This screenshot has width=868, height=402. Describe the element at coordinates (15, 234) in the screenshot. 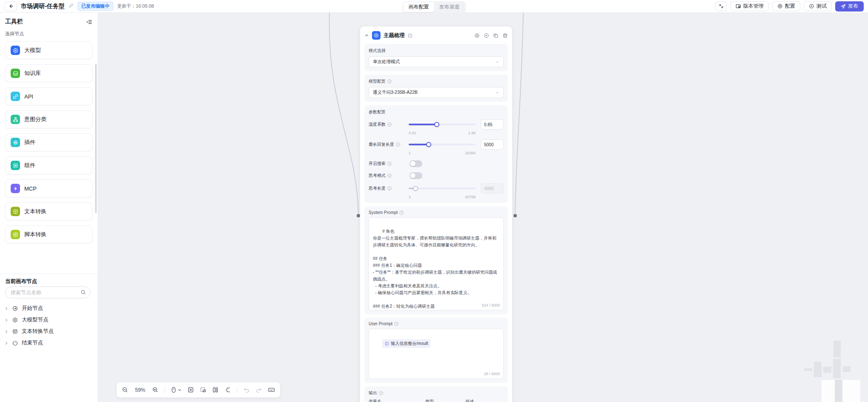

I see `script-transform-icon` at that location.